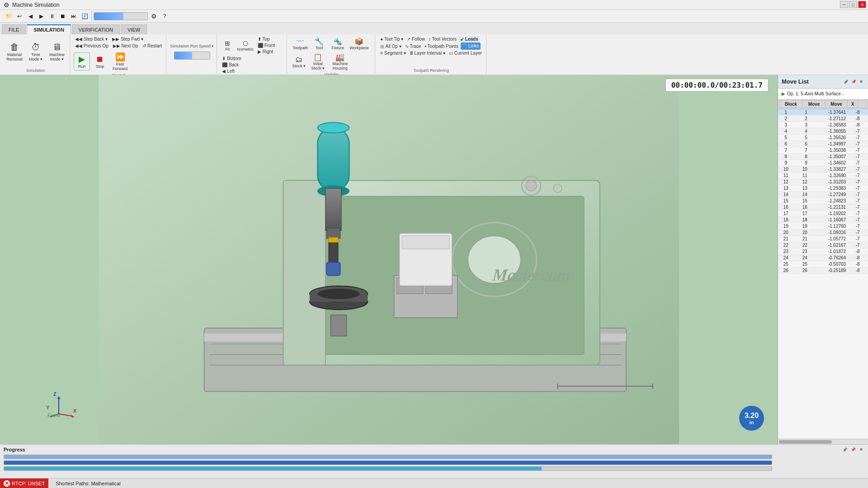 The image size is (868, 488). I want to click on move-list-row: 5 5 -1.35526 -7, so click(823, 138).